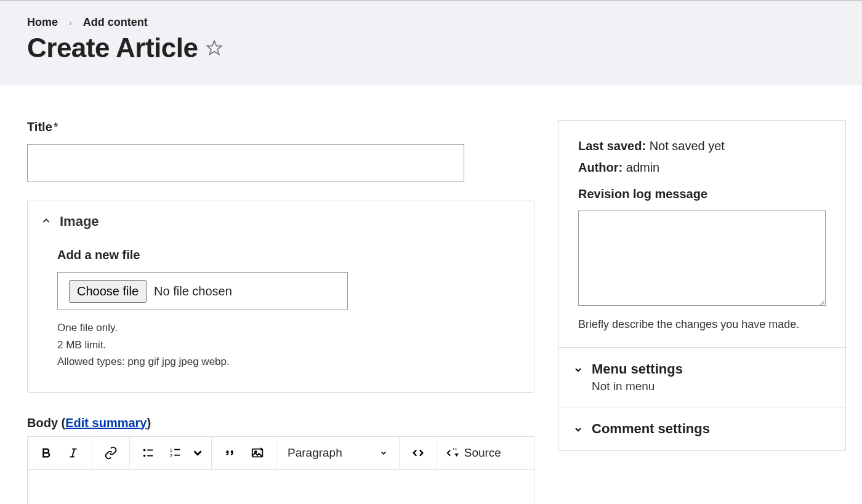 The image size is (862, 504). I want to click on edit-summary-link: Edit summary, so click(106, 423).